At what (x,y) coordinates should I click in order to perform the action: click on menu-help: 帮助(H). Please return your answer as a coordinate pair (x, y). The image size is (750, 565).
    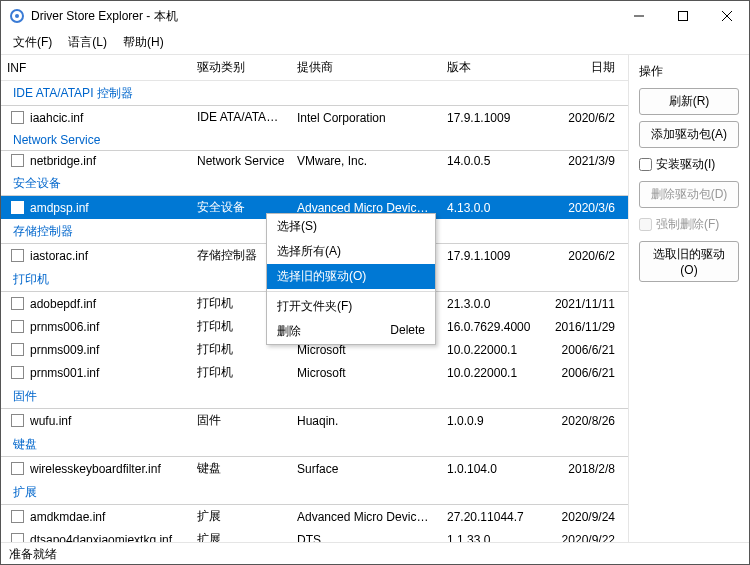
    Looking at the image, I should click on (144, 42).